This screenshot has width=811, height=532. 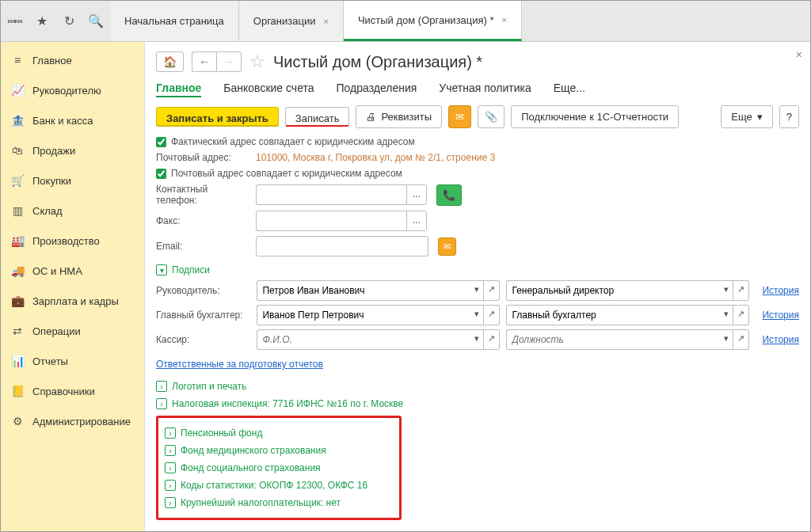 What do you see at coordinates (96, 21) in the screenshot?
I see `search-icon: 🔍` at bounding box center [96, 21].